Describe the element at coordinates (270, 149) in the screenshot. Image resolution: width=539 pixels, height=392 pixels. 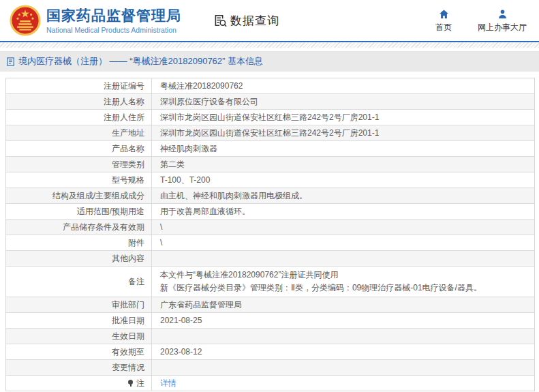
I see `table-row: 产品名称神经肌肉刺激器` at that location.